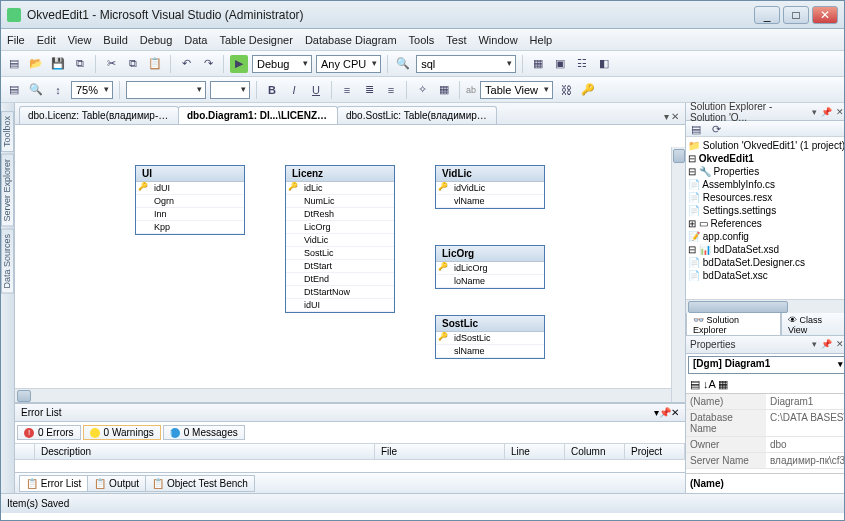 The image size is (845, 521). I want to click on props-pin-icon: 📌, so click(826, 344).